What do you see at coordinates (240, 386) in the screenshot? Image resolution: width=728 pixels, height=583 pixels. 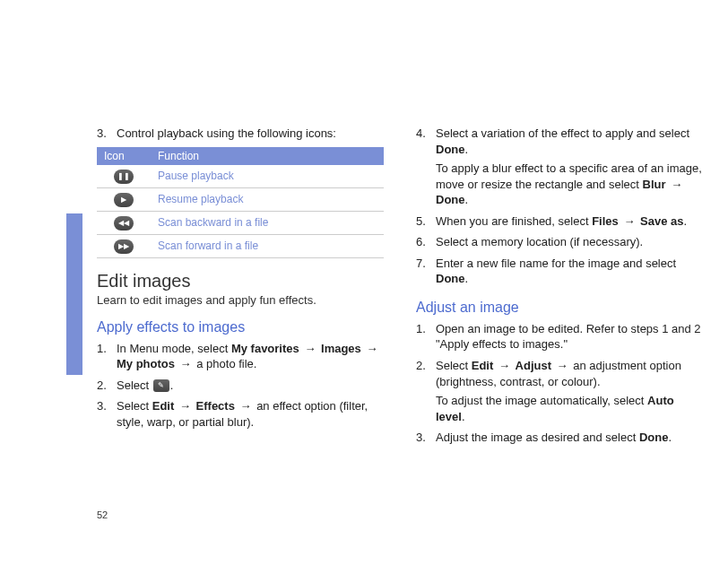 I see `list-item: 2. Select ✎.` at bounding box center [240, 386].